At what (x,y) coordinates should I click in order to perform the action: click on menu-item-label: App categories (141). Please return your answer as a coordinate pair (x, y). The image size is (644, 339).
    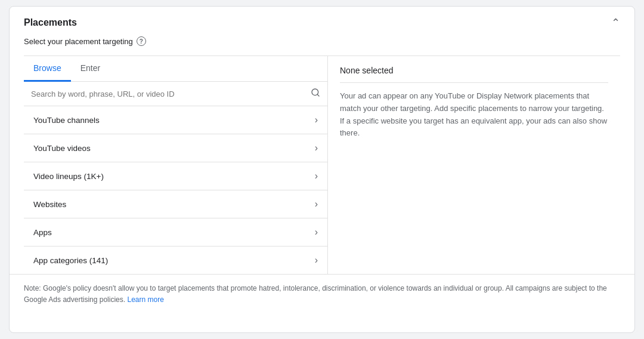
    Looking at the image, I should click on (70, 260).